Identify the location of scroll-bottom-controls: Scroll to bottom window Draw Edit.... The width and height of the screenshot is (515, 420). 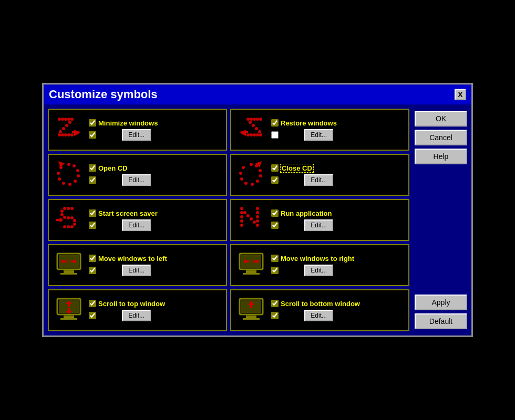
(315, 311).